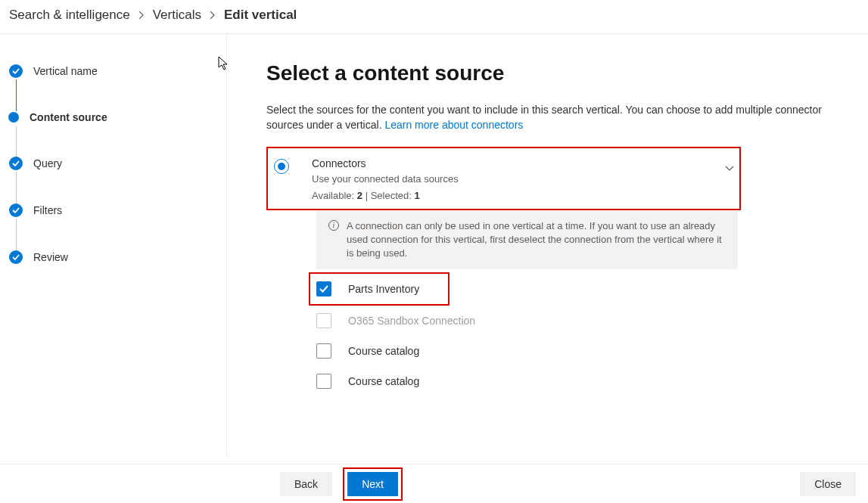 The width and height of the screenshot is (868, 503). What do you see at coordinates (112, 88) in the screenshot?
I see `wizard-step: Vertical name` at bounding box center [112, 88].